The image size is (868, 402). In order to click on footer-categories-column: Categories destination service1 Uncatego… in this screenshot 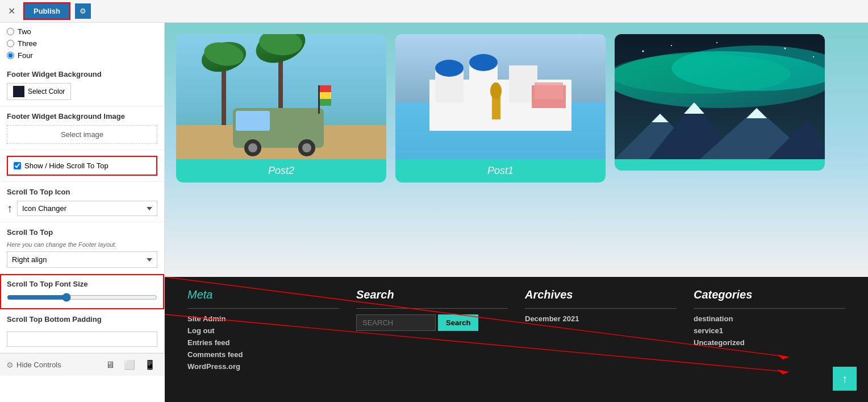, I will do `click(769, 331)`.